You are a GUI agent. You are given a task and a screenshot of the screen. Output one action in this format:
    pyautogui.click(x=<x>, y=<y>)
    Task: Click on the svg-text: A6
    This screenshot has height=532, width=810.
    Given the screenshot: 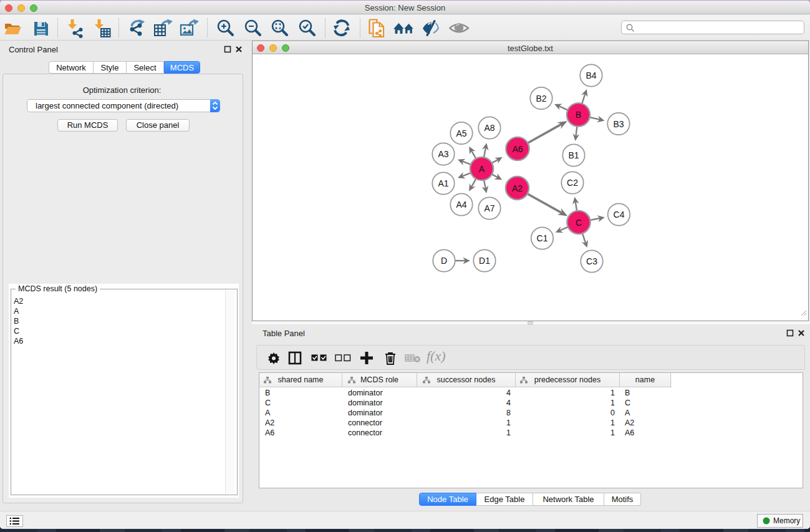 What is the action you would take?
    pyautogui.click(x=518, y=149)
    